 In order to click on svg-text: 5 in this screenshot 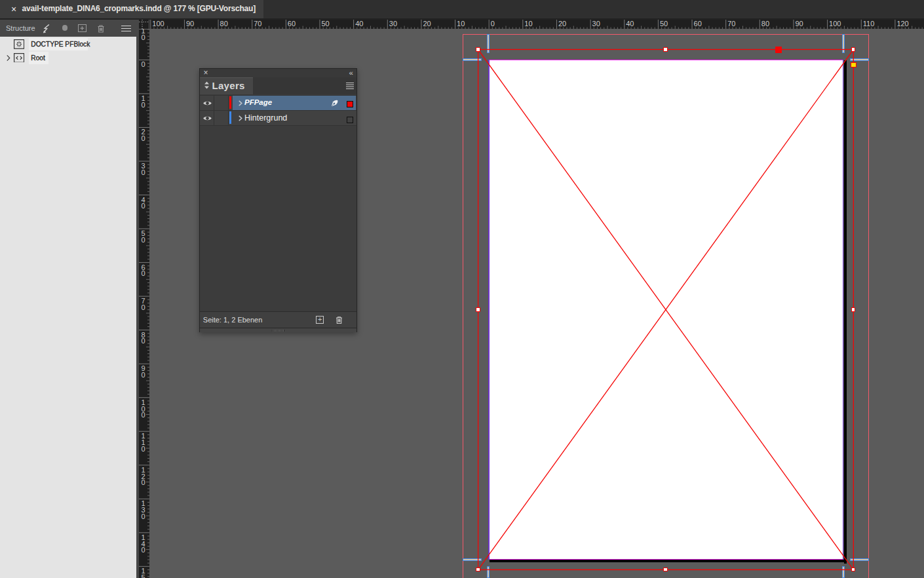, I will do `click(143, 575)`.